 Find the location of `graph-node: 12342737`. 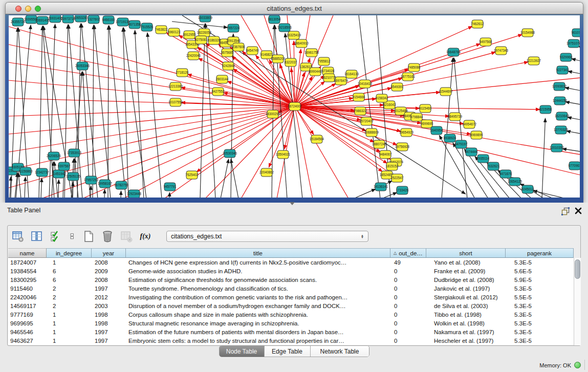

graph-node: 12342737 is located at coordinates (42, 172).